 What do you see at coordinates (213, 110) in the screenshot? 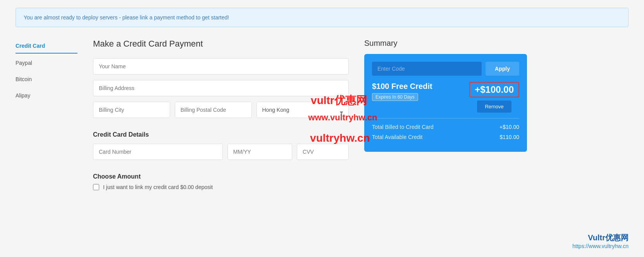
I see `billing-postal-input` at bounding box center [213, 110].